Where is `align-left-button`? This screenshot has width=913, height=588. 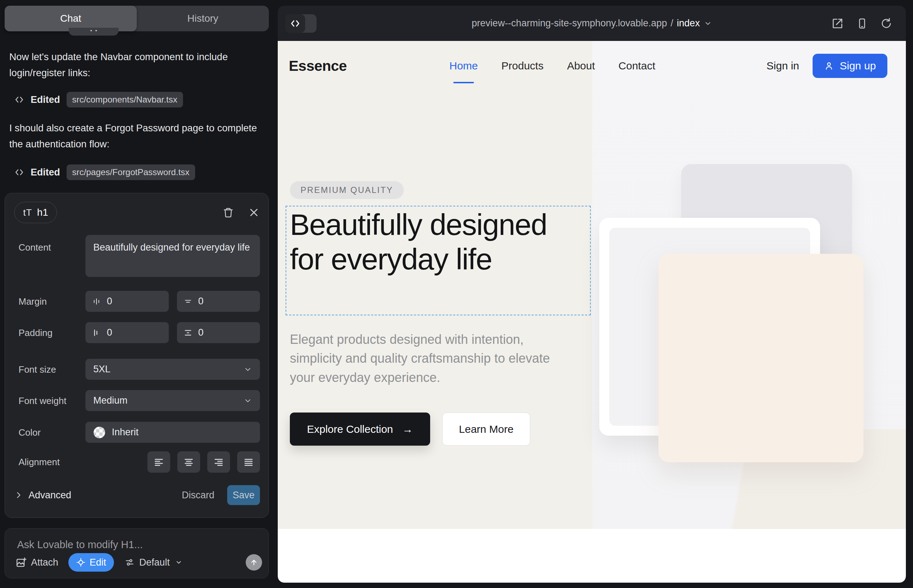
align-left-button is located at coordinates (159, 462).